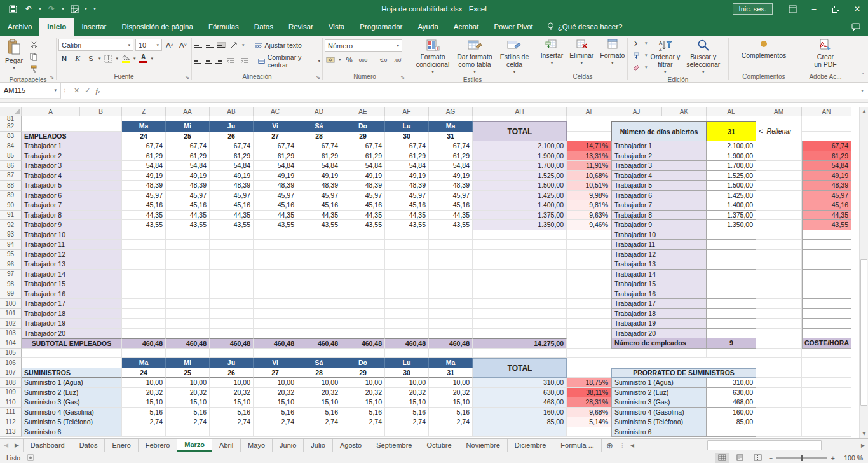 The height and width of the screenshot is (463, 868). What do you see at coordinates (276, 225) in the screenshot?
I see `cell-worker-daily-92: 43,55` at bounding box center [276, 225].